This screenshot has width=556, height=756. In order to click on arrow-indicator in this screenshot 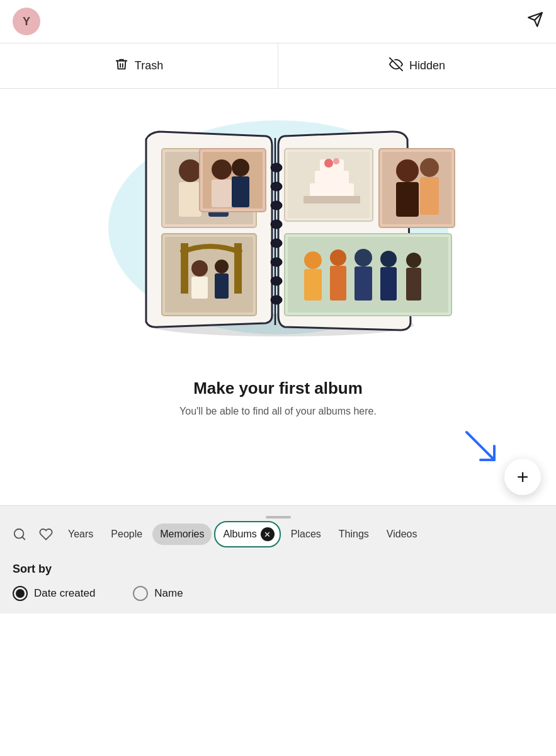, I will do `click(480, 447)`.